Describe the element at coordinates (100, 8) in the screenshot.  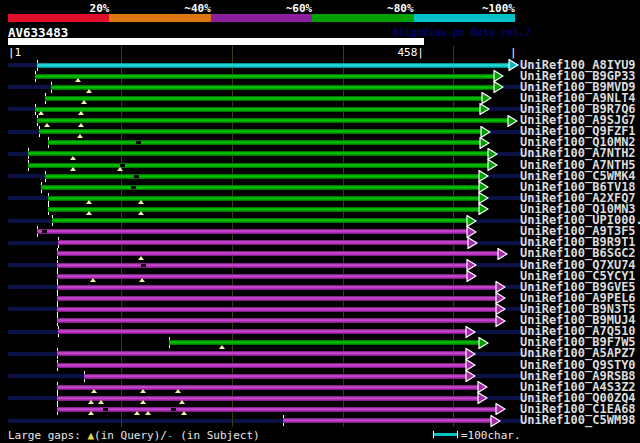
I see `scale-segment-label: 20%` at that location.